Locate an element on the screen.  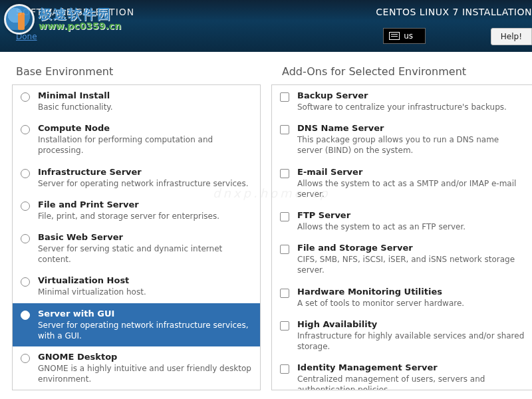
option-desc: Server for serving static and dynamic in… is located at coordinates (146, 254).